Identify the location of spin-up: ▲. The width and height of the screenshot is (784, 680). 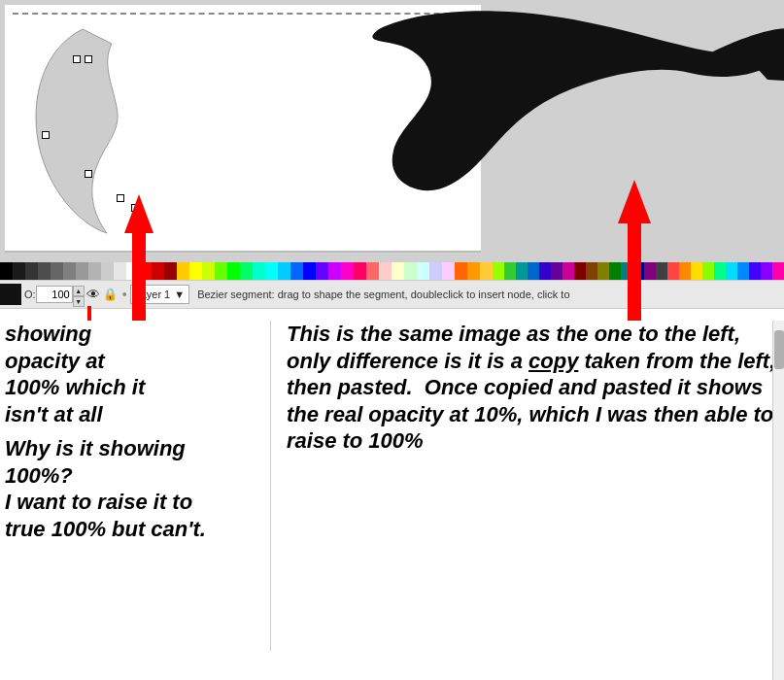
(79, 291).